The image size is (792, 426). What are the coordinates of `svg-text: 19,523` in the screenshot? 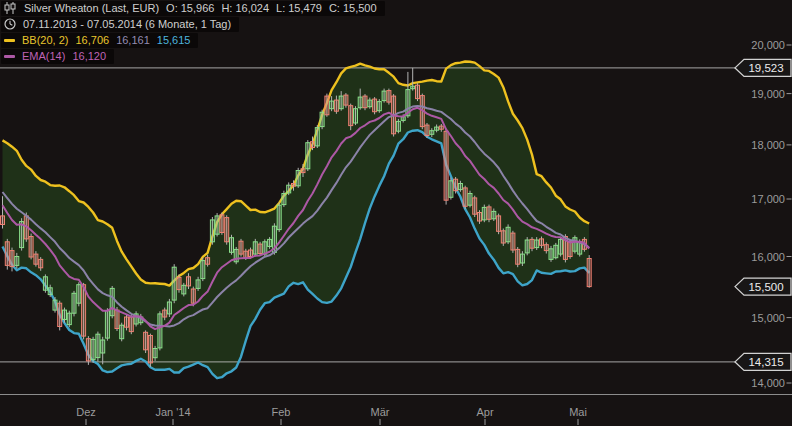 It's located at (766, 68).